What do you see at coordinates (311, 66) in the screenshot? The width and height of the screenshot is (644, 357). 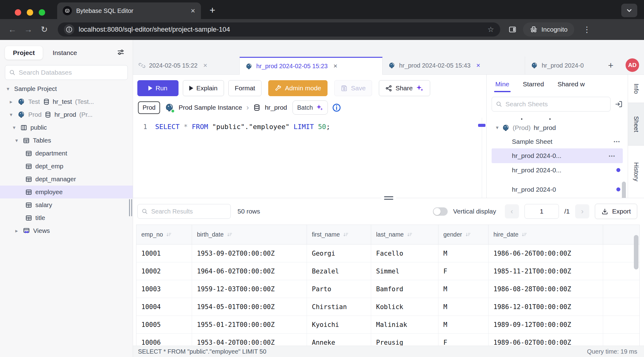 I see `sheet-tab-2-active: hr_prod 2024-02-05 15:23 ✕` at bounding box center [311, 66].